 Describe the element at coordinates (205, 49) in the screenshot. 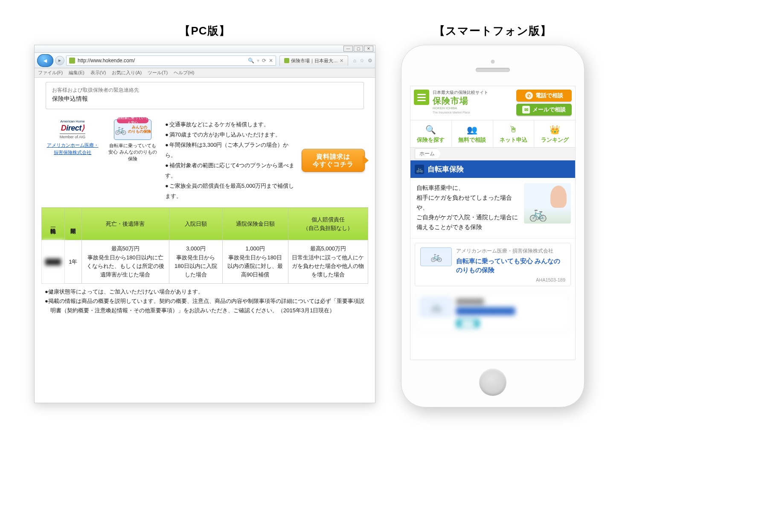

I see `window-titlebar: — ▢ ✕` at that location.